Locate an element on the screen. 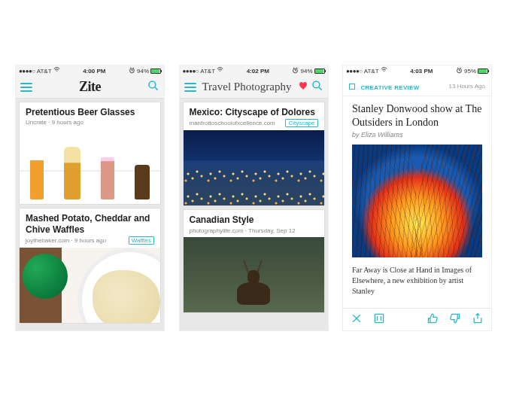 The image size is (507, 420). card-image-waffles is located at coordinates (90, 285).